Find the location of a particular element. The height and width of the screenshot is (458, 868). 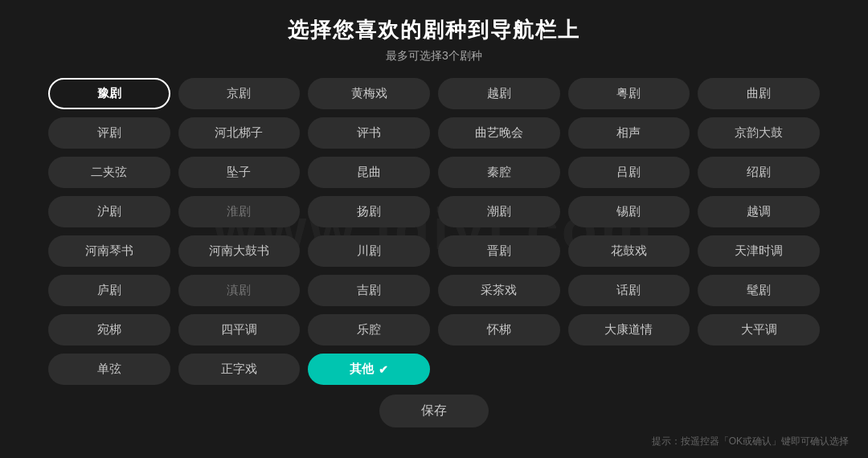

genre-chip: 大平调 is located at coordinates (759, 329).